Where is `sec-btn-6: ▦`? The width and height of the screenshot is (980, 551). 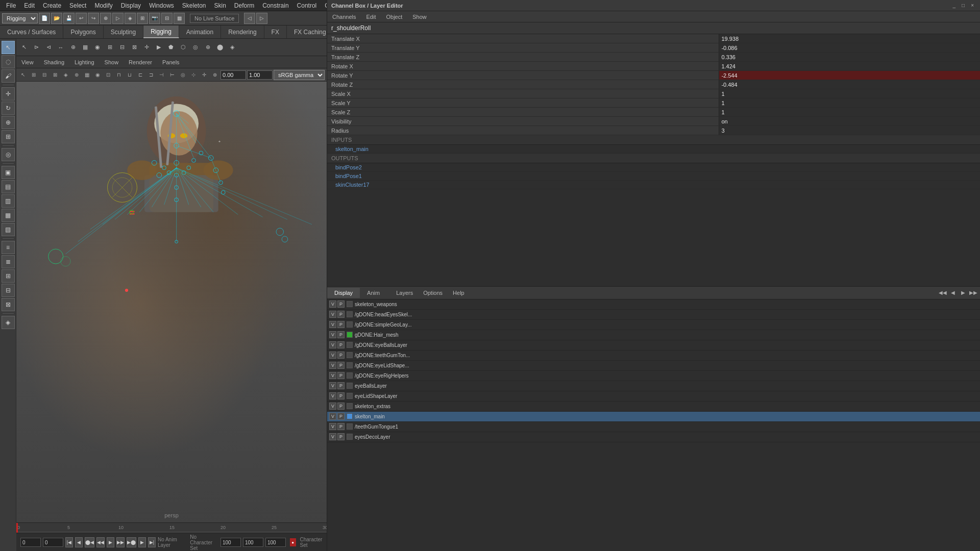
sec-btn-6: ▦ is located at coordinates (85, 47).